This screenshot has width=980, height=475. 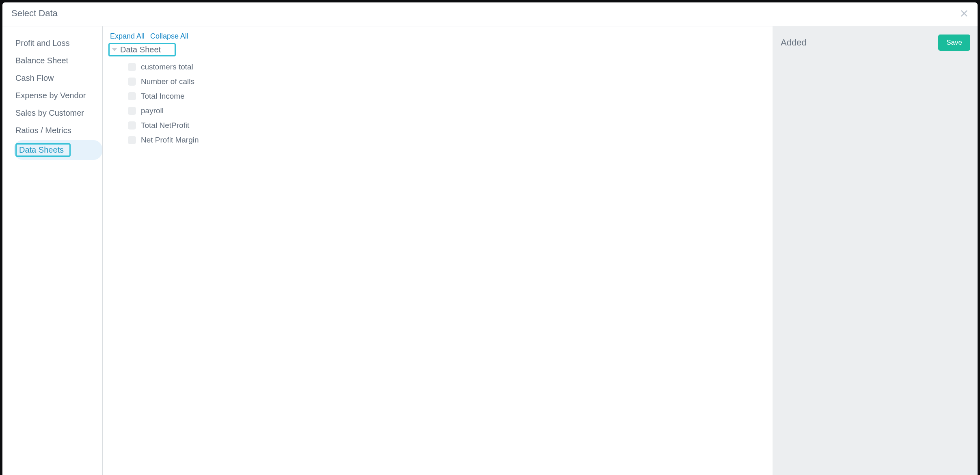 I want to click on sidebar-item-label: Expense by Vendor, so click(x=50, y=95).